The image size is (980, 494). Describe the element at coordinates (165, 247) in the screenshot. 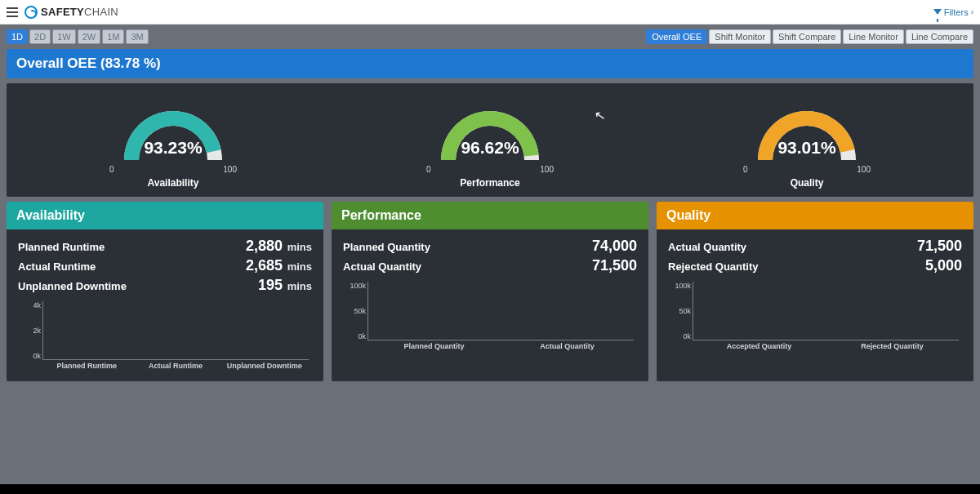

I see `stat-row: Planned Runtime2,880 mins` at that location.